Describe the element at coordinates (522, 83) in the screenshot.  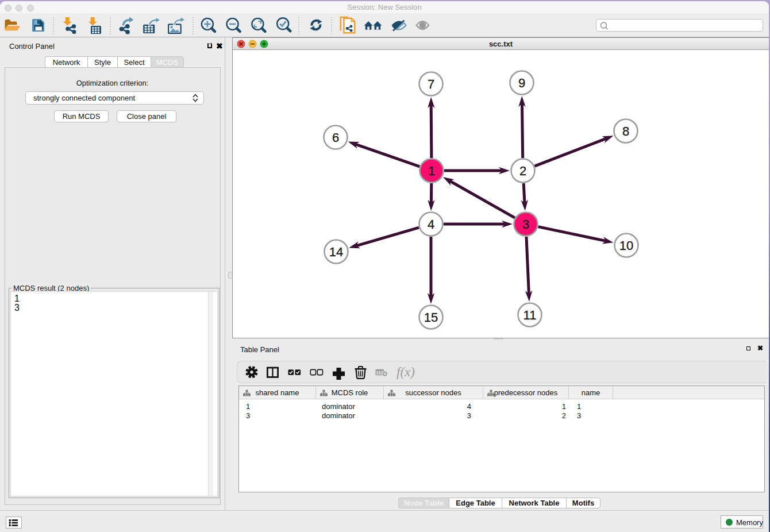
I see `svg-text: 9` at that location.